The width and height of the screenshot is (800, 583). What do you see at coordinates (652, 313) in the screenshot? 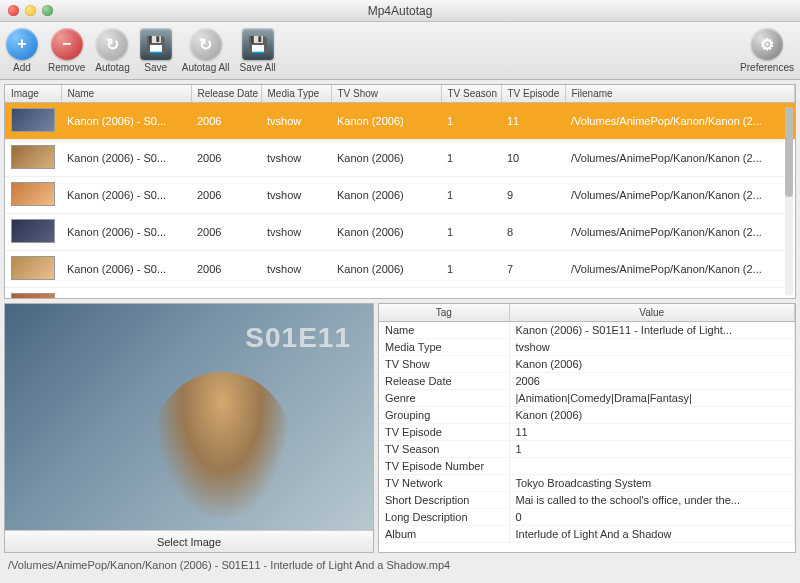
I see `col-value: Value` at bounding box center [652, 313].